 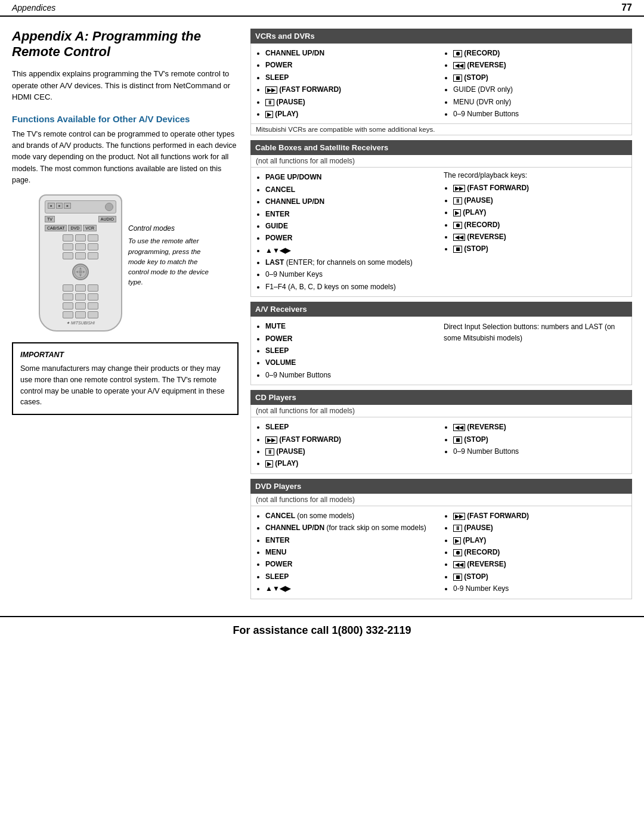 What do you see at coordinates (441, 446) in the screenshot?
I see `cd-players-body: SLEEP ▶▶ (FAST FORWARD) ⏸ (PAUSE) ▶ (PLA…` at bounding box center [441, 446].